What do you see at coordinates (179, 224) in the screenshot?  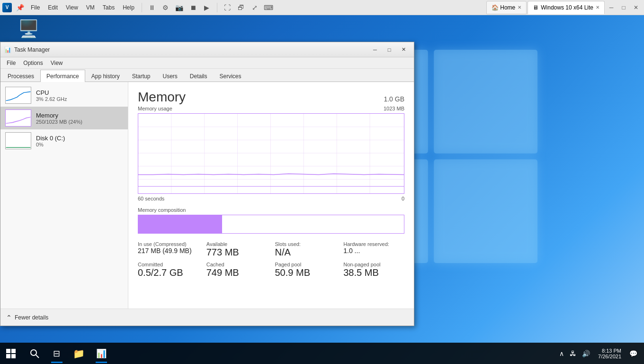 I see `comp-in-use` at bounding box center [179, 224].